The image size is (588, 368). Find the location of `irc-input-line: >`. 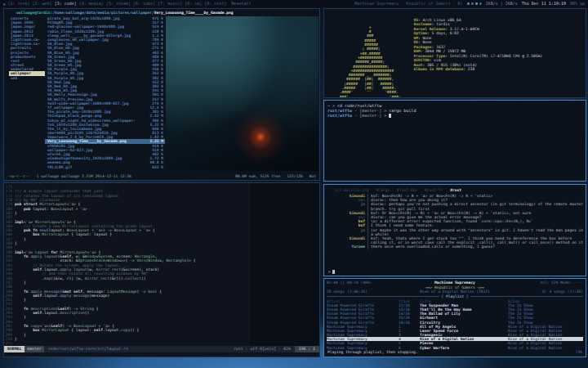

irc-input-line: > is located at coordinates (332, 272).